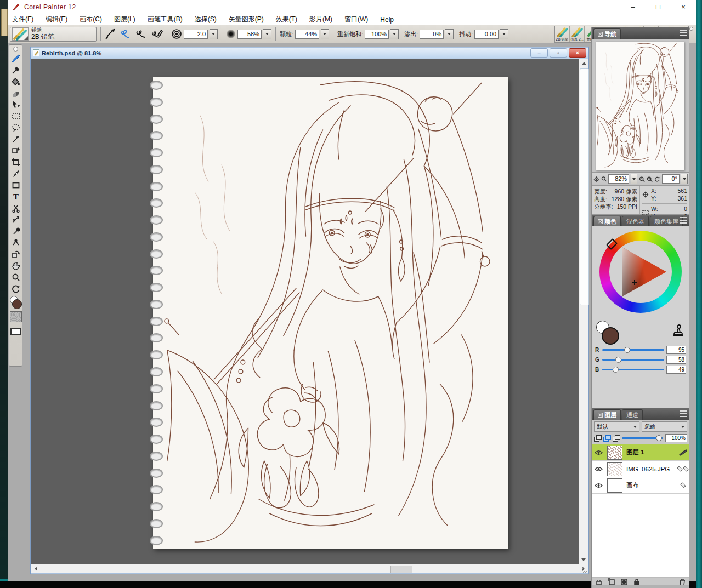 This screenshot has width=702, height=588. I want to click on paint-bucket-tool-button, so click(15, 81).